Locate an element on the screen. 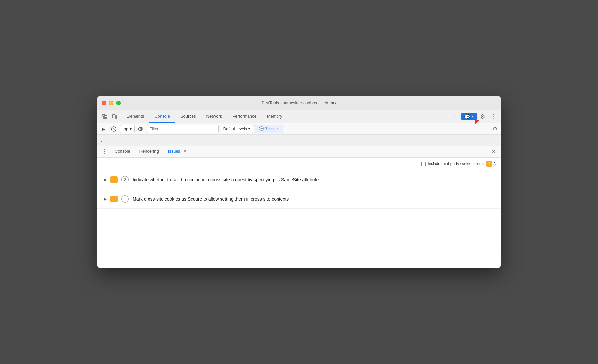  clear-console-button is located at coordinates (114, 129).